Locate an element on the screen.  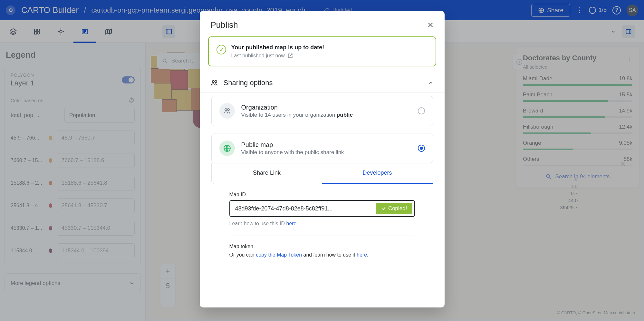
status-title: Your published map is up to date! is located at coordinates (278, 48).